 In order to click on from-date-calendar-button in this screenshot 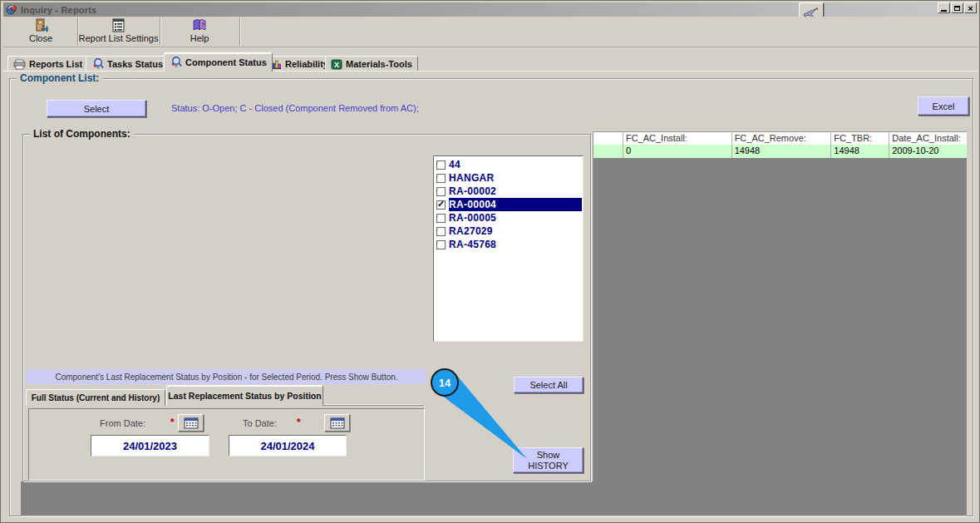, I will do `click(191, 422)`.